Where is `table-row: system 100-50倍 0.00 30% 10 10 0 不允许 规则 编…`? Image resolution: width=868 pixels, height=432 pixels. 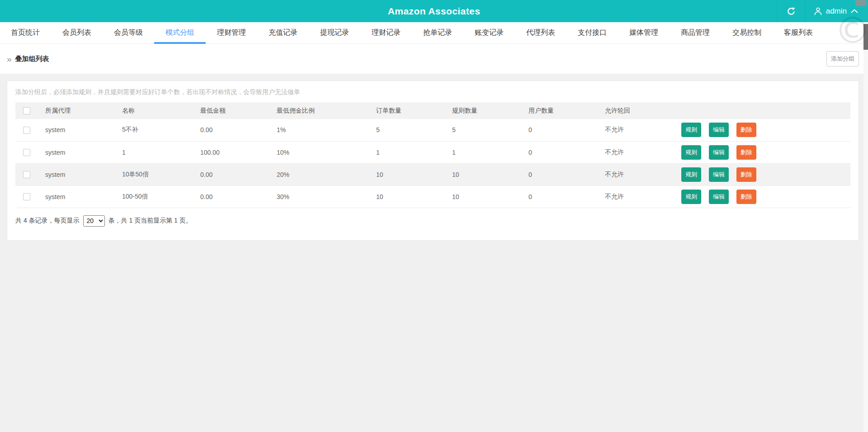 table-row: system 100-50倍 0.00 30% 10 10 0 不允许 规则 编… is located at coordinates (433, 196).